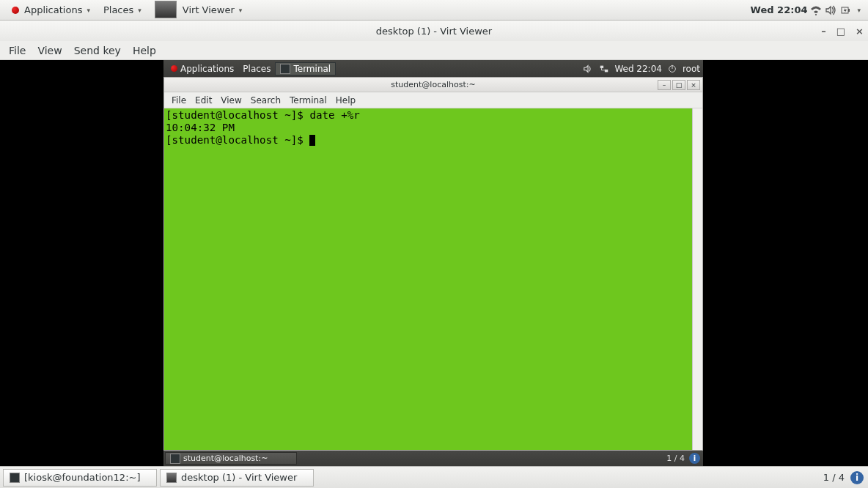  I want to click on terminal-title-text: student@localhost:~, so click(433, 85).